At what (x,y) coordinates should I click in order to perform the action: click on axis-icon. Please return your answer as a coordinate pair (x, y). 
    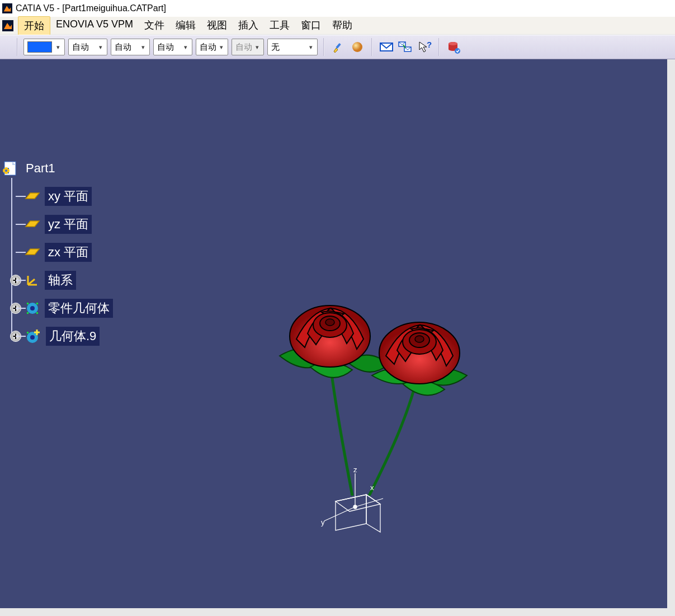
    Looking at the image, I should click on (32, 280).